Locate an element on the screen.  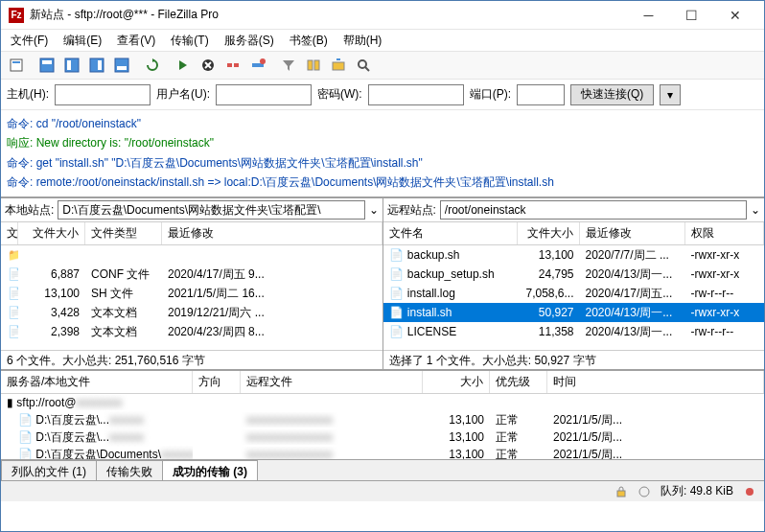
local-file-list: 文 文件大小 文件类型 最近修改 📁📄6,887CONF 文件2020/4/17… is located at coordinates (192, 286).